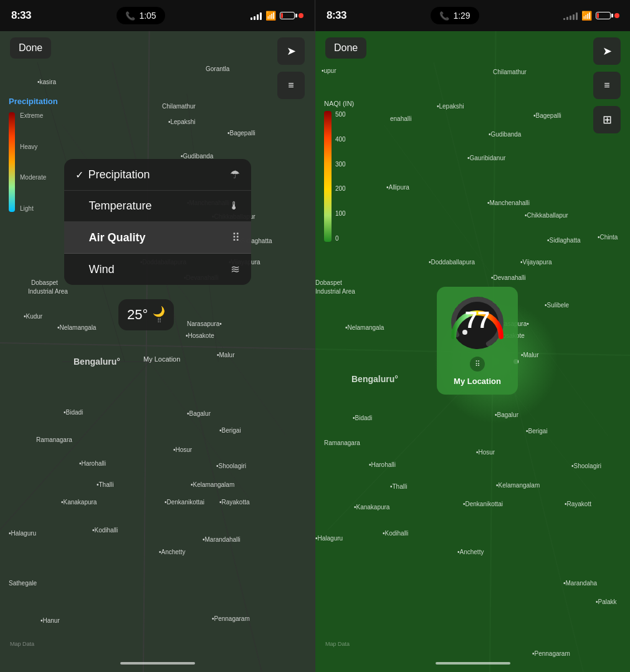 Image resolution: width=630 pixels, height=672 pixels. Describe the element at coordinates (234, 206) in the screenshot. I see `temperature-icon: 🌡` at that location.